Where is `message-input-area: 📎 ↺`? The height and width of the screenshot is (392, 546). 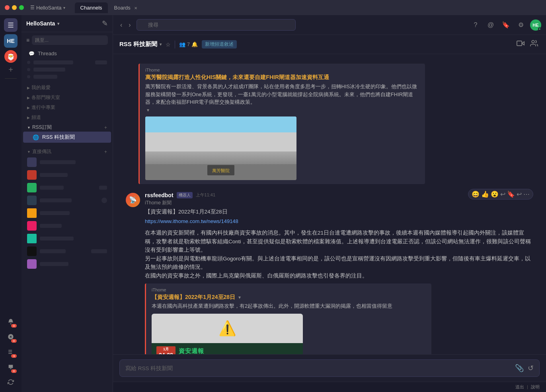
message-input-area: 📎 ↺ is located at coordinates (330, 368).